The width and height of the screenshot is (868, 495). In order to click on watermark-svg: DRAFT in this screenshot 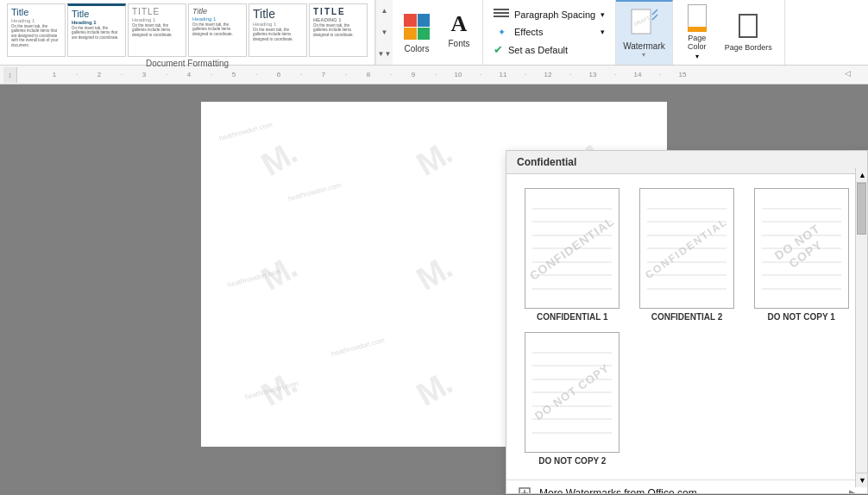, I will do `click(644, 23)`.